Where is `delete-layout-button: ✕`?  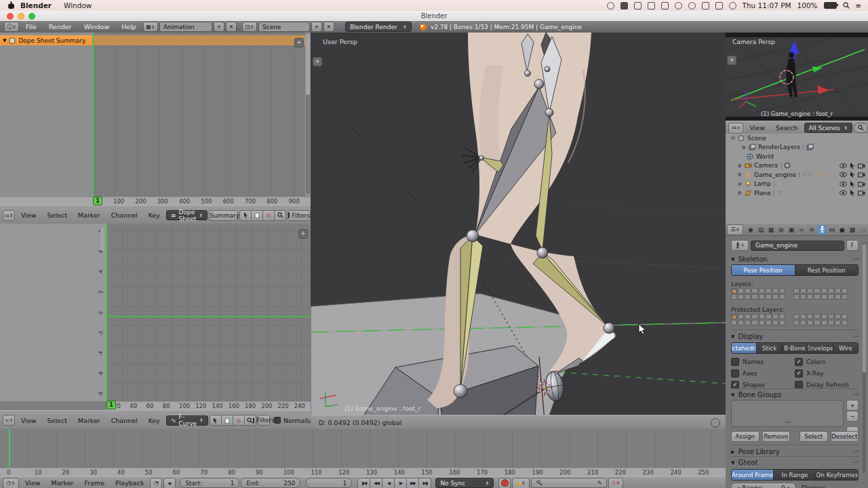
delete-layout-button: ✕ is located at coordinates (231, 27).